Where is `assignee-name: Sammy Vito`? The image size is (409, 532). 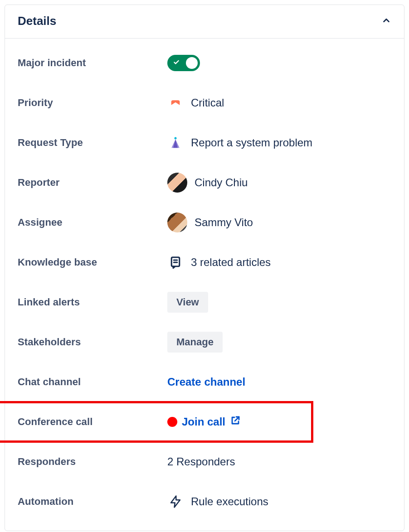 assignee-name: Sammy Vito is located at coordinates (224, 222).